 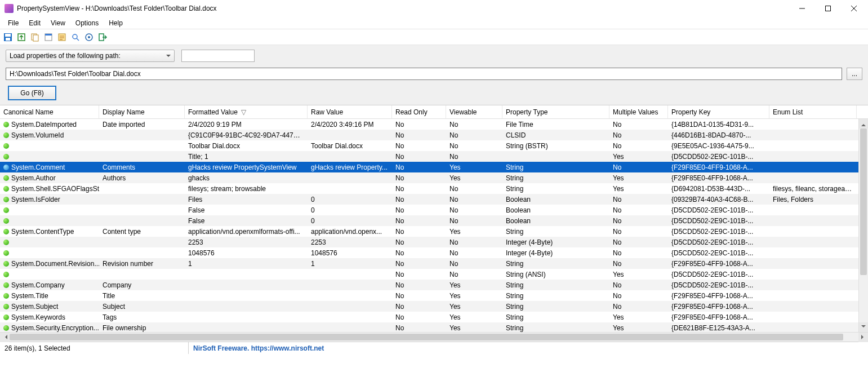 What do you see at coordinates (434, 264) in the screenshot?
I see `table-row: System.Document.Revision...Revision numb…` at bounding box center [434, 264].